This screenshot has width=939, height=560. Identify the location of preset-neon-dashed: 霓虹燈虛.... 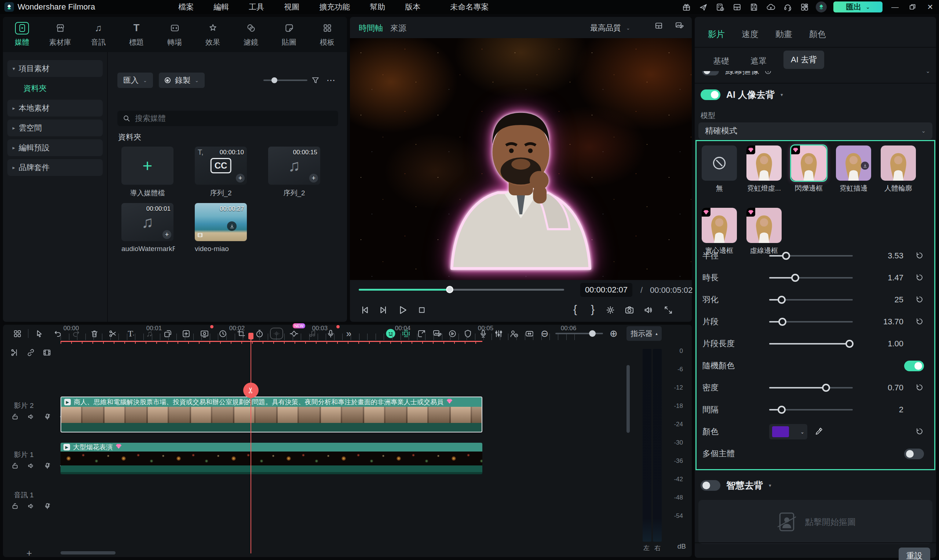
(764, 169).